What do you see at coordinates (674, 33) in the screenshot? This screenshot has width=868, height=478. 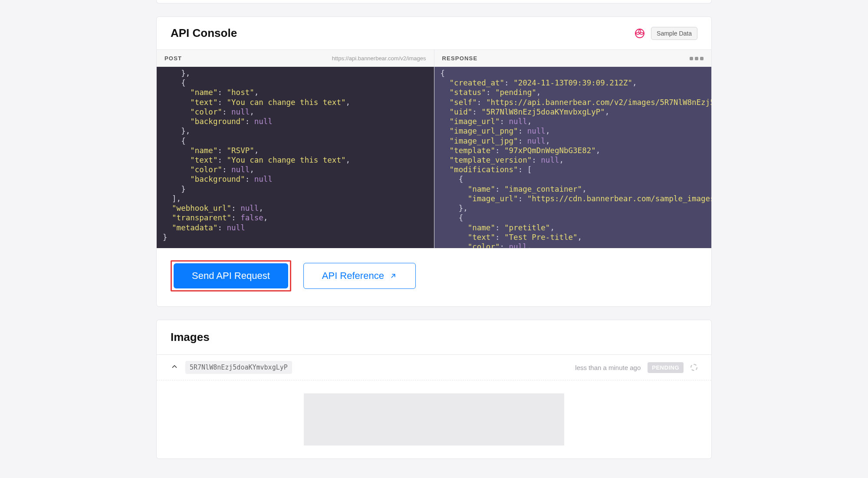 I see `sample-data-button: Sample Data` at bounding box center [674, 33].